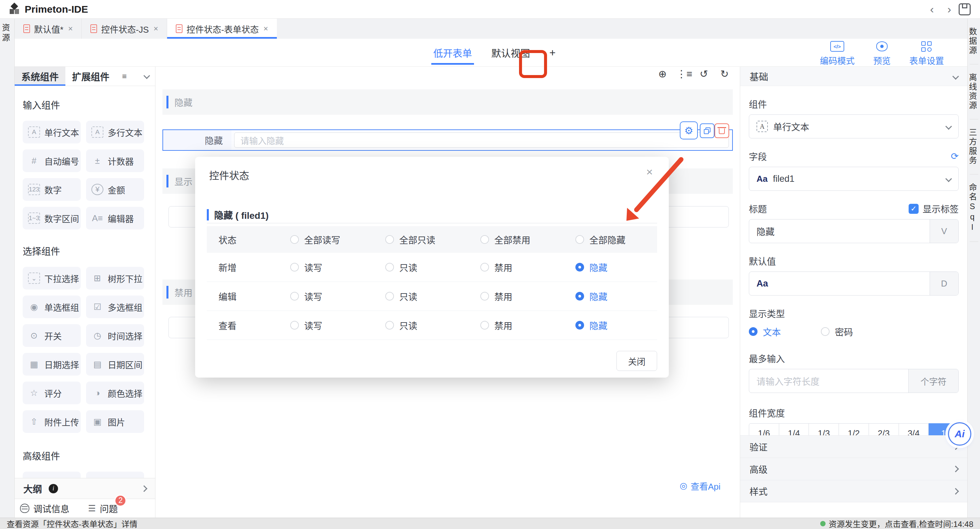 The height and width of the screenshot is (529, 980). What do you see at coordinates (514, 267) in the screenshot?
I see `option-新增-禁用: 禁用` at bounding box center [514, 267].